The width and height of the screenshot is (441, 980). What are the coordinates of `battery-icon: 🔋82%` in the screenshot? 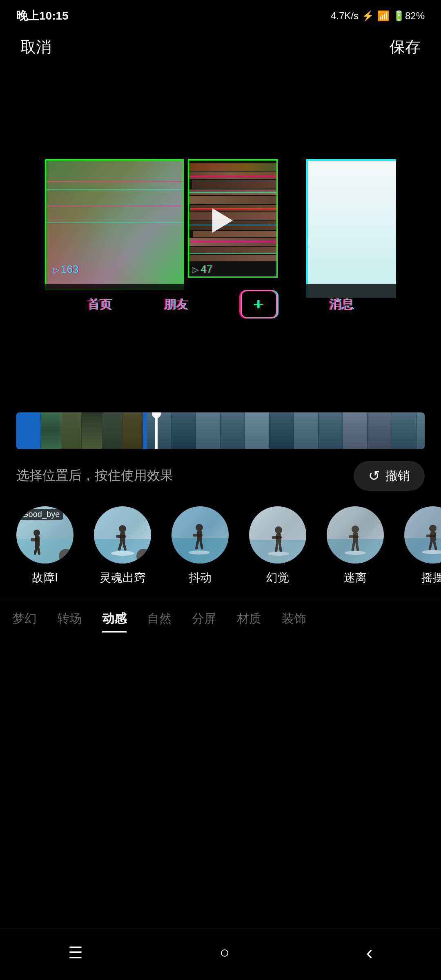 It's located at (409, 16).